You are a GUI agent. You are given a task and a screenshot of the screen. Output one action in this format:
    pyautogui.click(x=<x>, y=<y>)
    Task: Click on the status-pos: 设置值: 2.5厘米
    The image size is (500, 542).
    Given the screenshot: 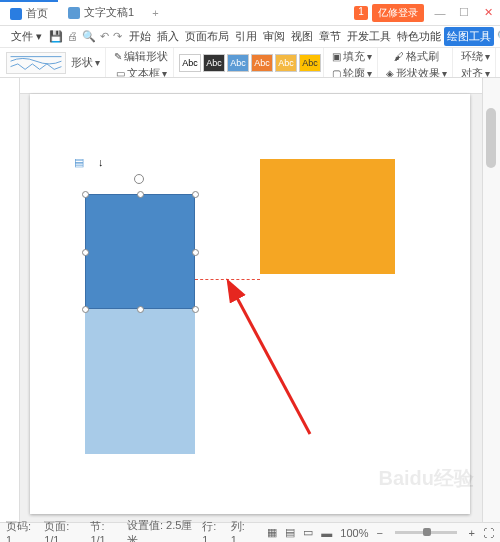 What is the action you would take?
    pyautogui.click(x=160, y=530)
    